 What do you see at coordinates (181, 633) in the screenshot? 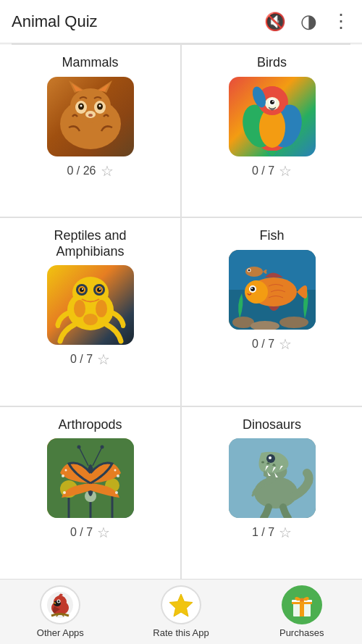
I see `nav-rate-app-label: Rate this App` at bounding box center [181, 633].